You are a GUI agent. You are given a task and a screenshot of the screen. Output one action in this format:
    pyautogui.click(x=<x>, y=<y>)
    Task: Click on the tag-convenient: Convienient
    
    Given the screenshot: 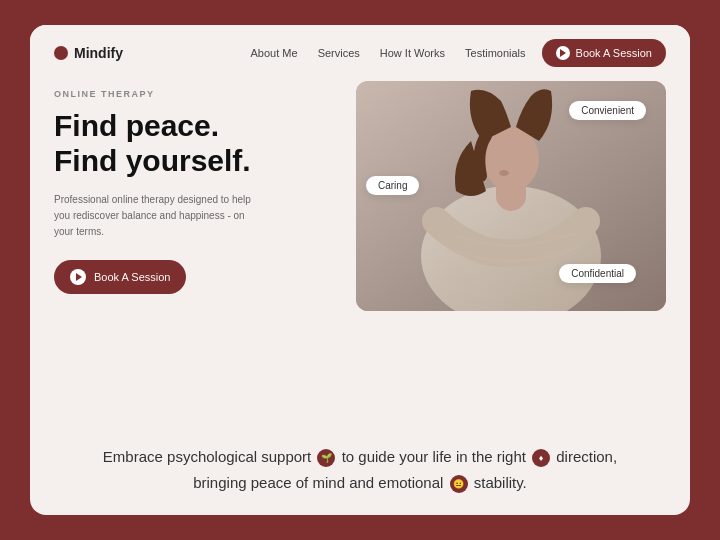 What is the action you would take?
    pyautogui.click(x=608, y=110)
    